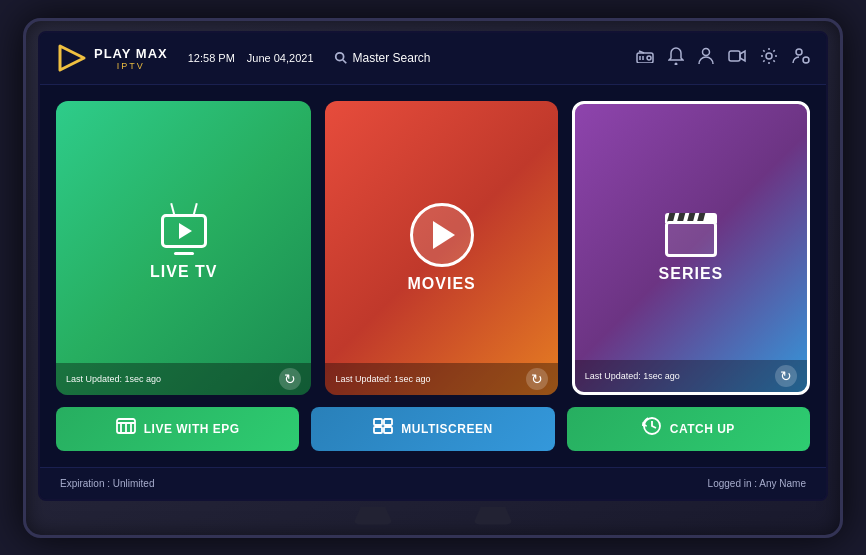 Image resolution: width=866 pixels, height=555 pixels. Describe the element at coordinates (72, 58) in the screenshot. I see `logo-icon` at that location.